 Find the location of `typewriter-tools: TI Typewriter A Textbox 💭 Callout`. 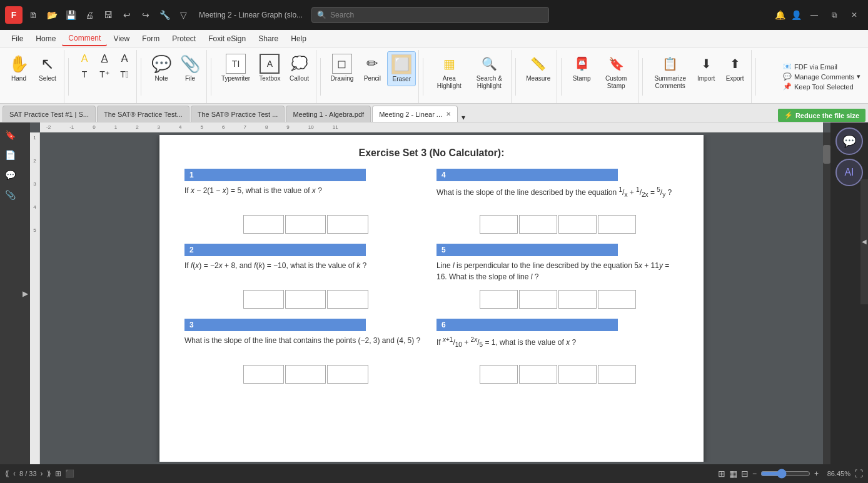

typewriter-tools: TI Typewriter A Textbox 💭 Callout is located at coordinates (265, 76).